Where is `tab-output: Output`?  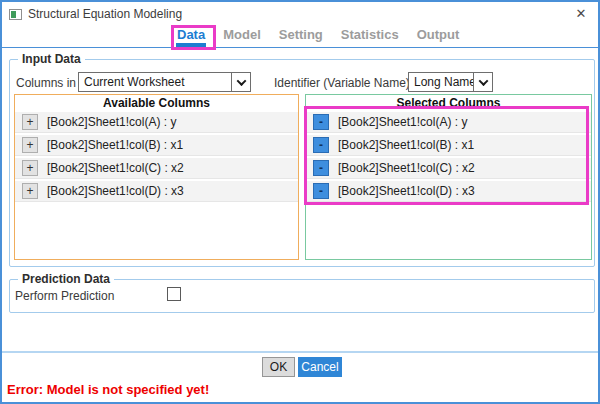
tab-output: Output is located at coordinates (438, 36).